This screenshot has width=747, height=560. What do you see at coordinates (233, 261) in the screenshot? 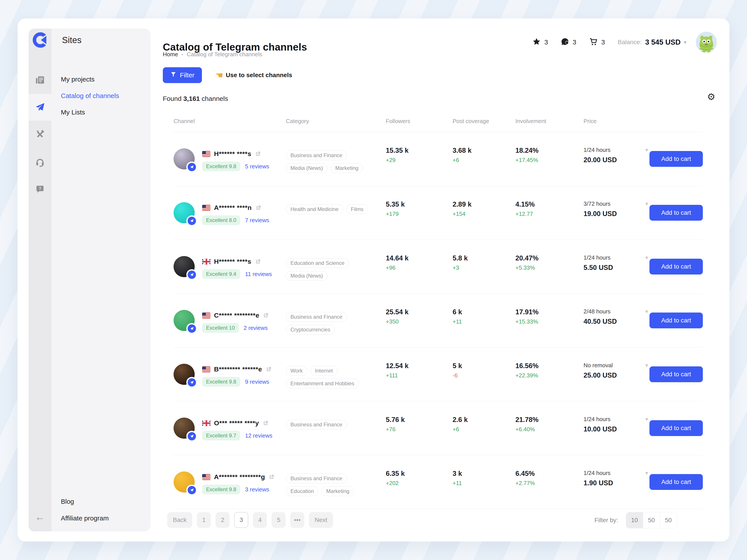
I see `channel-name: H****** ****s` at bounding box center [233, 261].